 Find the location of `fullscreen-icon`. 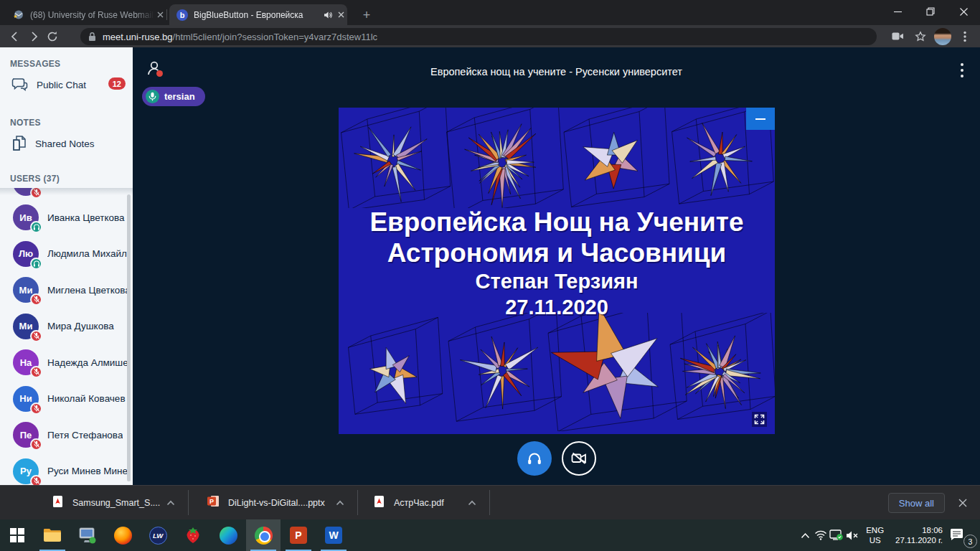

fullscreen-icon is located at coordinates (759, 419).